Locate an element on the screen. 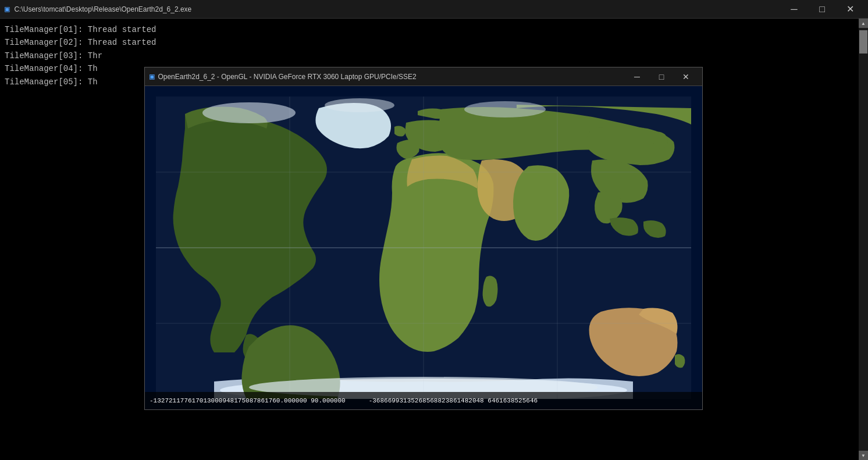  scroll-down-button: ▼ is located at coordinates (863, 455).